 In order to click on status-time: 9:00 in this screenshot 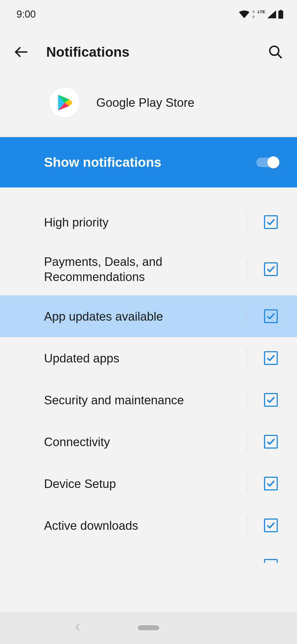, I will do `click(26, 14)`.